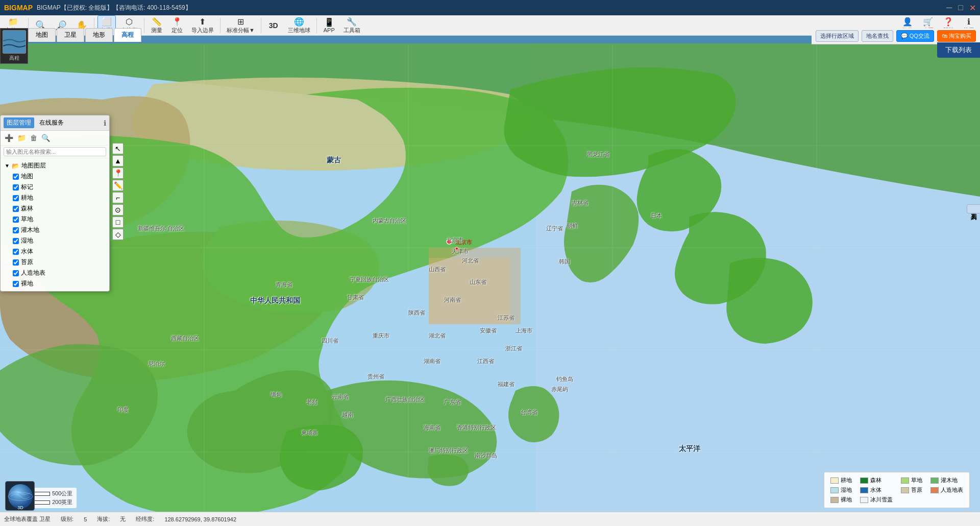  I want to click on layer-item: 湿地, so click(55, 241).